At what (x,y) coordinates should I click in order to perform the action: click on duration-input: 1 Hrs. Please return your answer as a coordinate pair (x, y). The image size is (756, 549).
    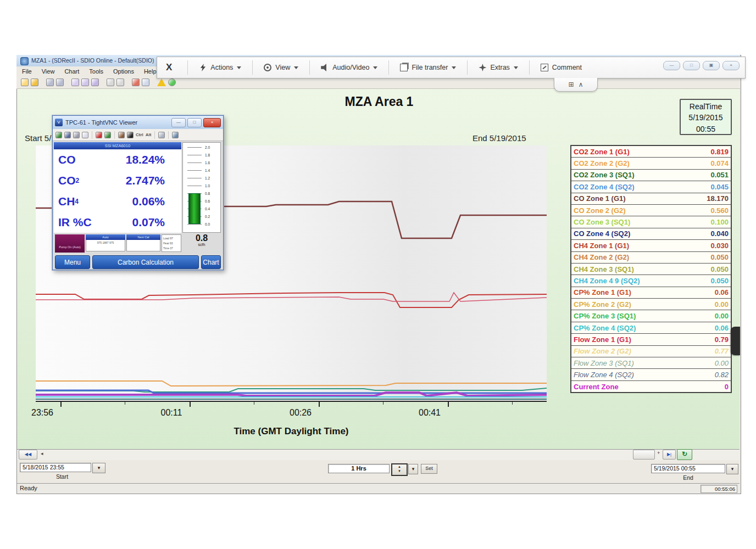
    Looking at the image, I should click on (359, 469).